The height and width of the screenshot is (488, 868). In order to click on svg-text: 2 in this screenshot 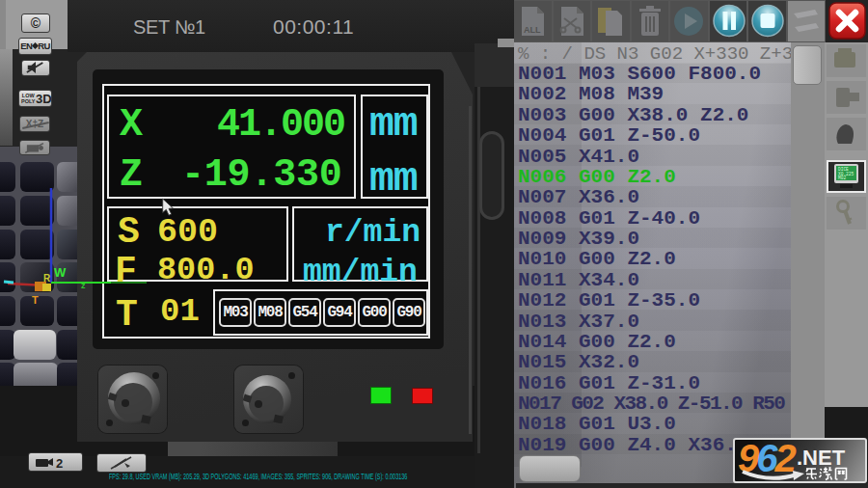, I will do `click(60, 463)`.